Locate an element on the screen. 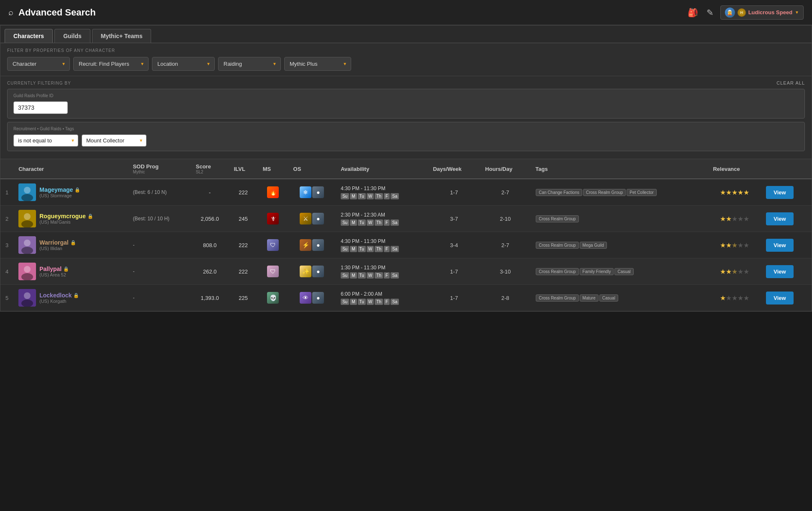 Image resolution: width=812 pixels, height=511 pixels. tab-guilds: Guilds is located at coordinates (72, 36).